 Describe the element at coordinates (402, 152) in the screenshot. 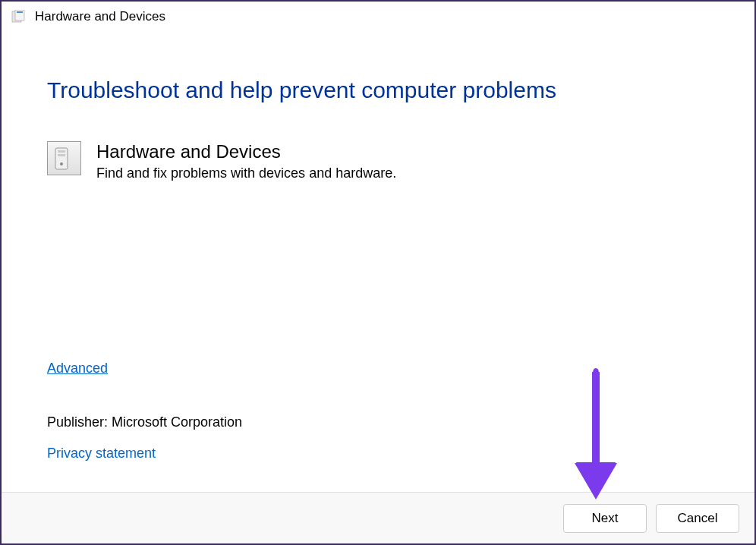

I see `troubleshooter-title: Hardware and Devices` at that location.